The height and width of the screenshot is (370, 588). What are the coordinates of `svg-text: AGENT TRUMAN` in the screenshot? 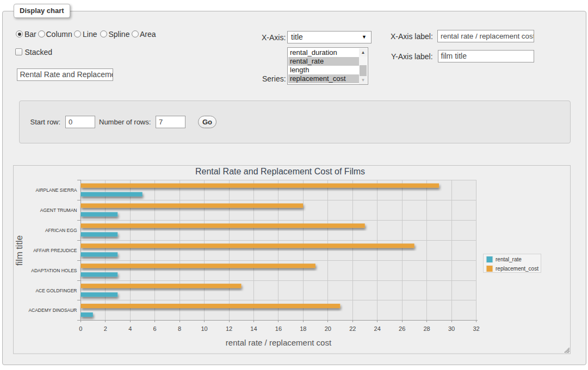 It's located at (59, 210).